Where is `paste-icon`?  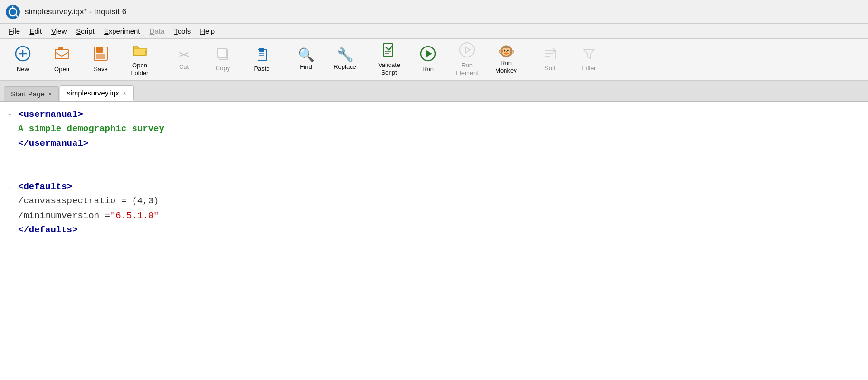
paste-icon is located at coordinates (262, 55).